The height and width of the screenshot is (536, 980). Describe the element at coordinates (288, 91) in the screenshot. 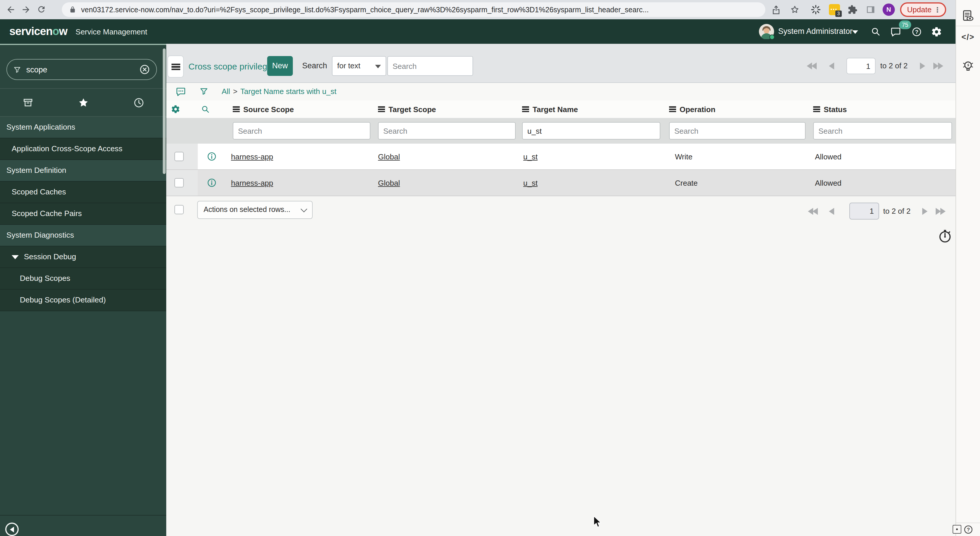

I see `breadcrumb-filter-link: Target Name starts with u_st` at that location.